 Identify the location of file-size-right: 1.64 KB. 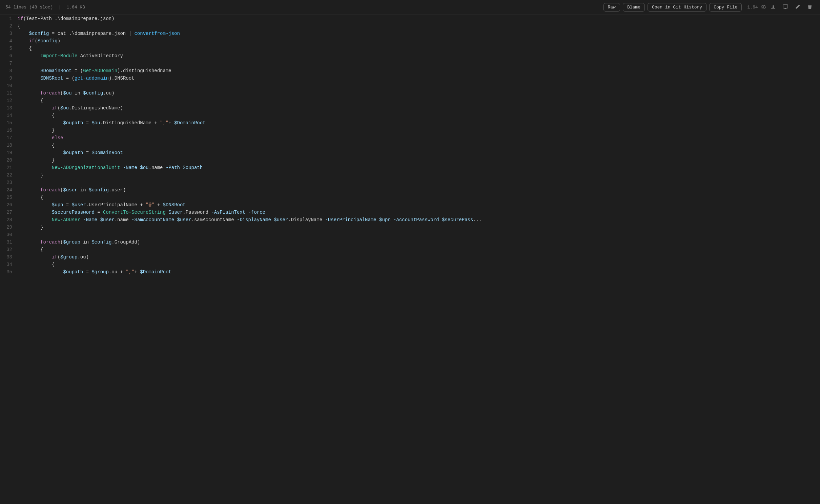
(756, 7).